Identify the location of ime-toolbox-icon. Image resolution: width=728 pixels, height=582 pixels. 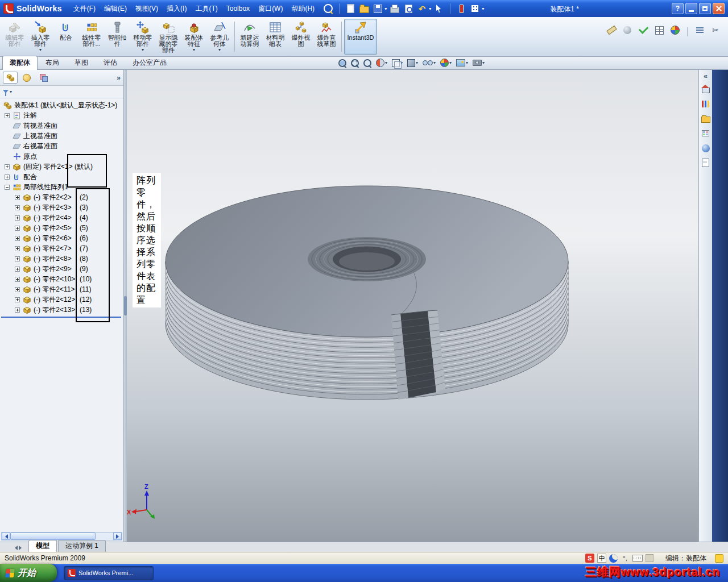
(650, 558).